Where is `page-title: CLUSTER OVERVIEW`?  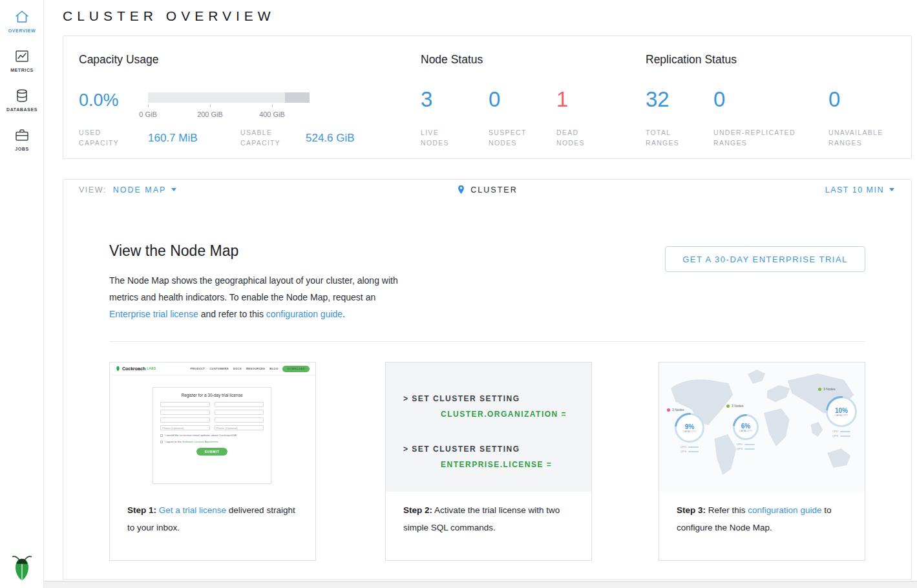
page-title: CLUSTER OVERVIEW is located at coordinates (169, 16).